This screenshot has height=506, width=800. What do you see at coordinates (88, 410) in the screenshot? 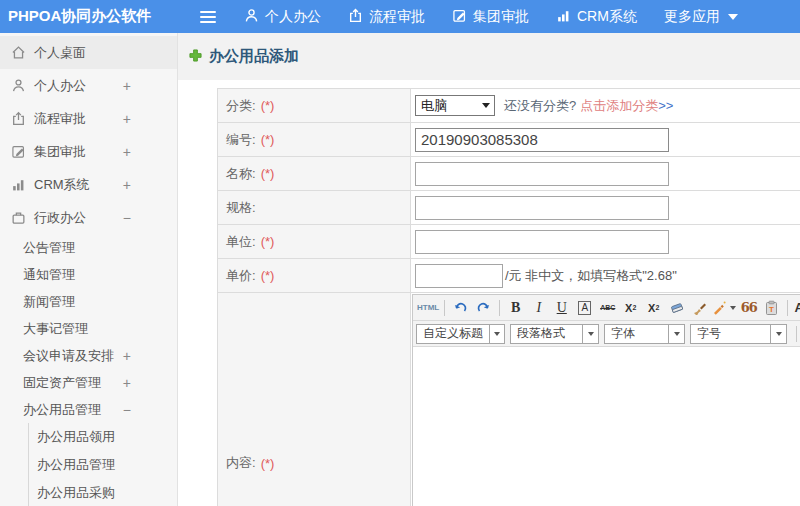
I see `sidebar-item-office-supplies-mgmt: 办公用品管理 −` at bounding box center [88, 410].